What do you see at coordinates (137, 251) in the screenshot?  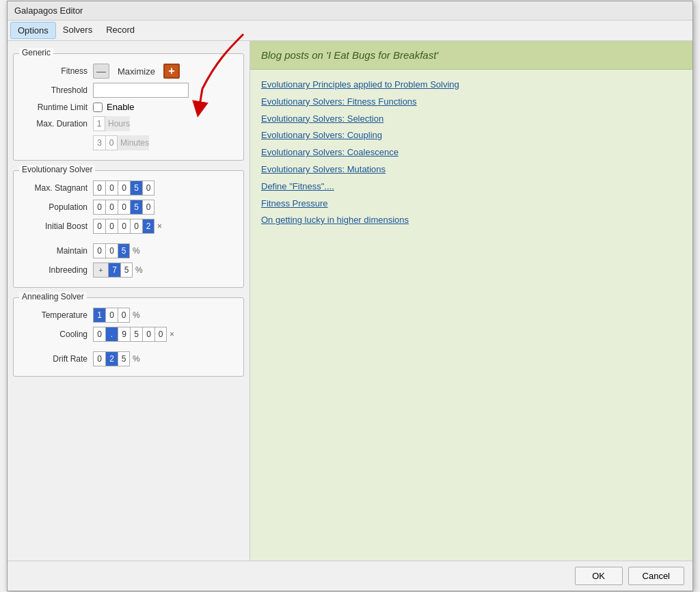 I see `maintain-suffix: %` at bounding box center [137, 251].